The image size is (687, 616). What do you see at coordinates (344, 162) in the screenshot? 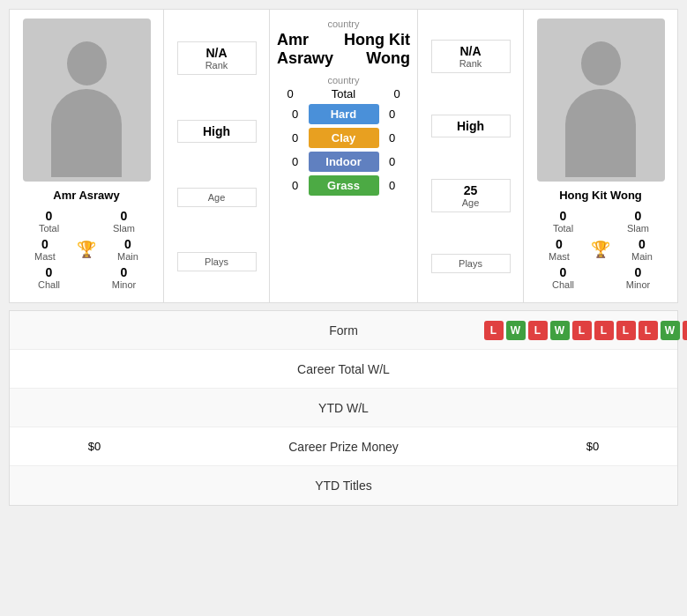
I see `court-row-indoor: 0 Indoor 0` at bounding box center [344, 162].